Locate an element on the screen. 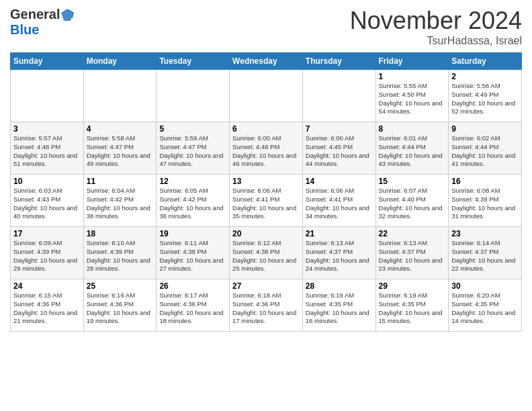 The image size is (532, 411). calendar-day-cell: 5Sunrise: 5:59 AM Sunset: 4:47 PM Daylig… is located at coordinates (193, 148).